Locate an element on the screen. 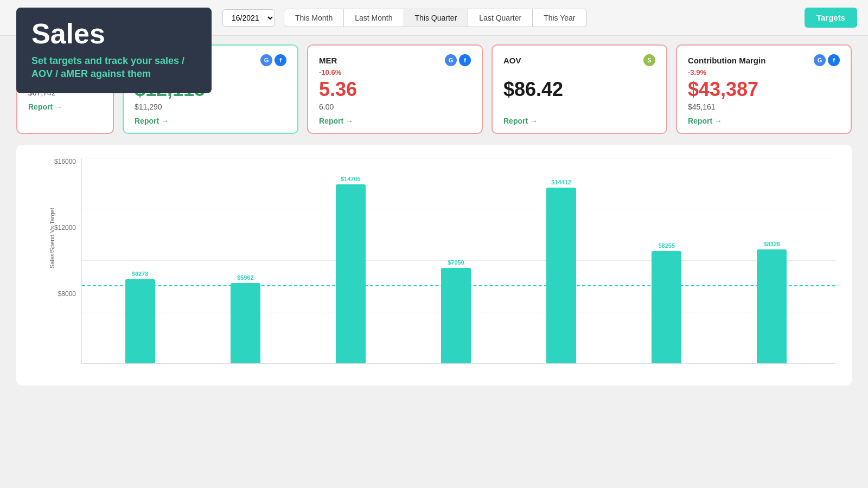 Image resolution: width=868 pixels, height=488 pixels. bar-wrapper-4: $7050 is located at coordinates (456, 311).